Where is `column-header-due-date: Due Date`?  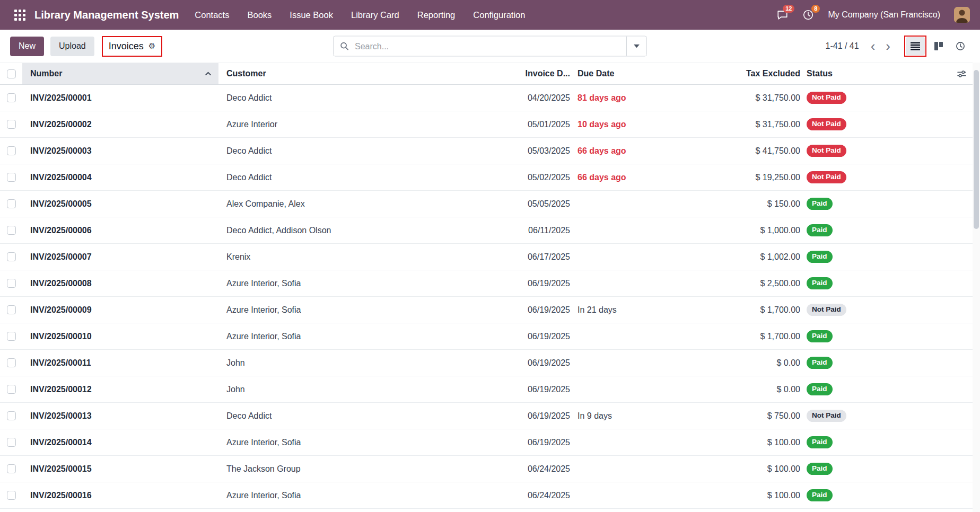 column-header-due-date: Due Date is located at coordinates (640, 74).